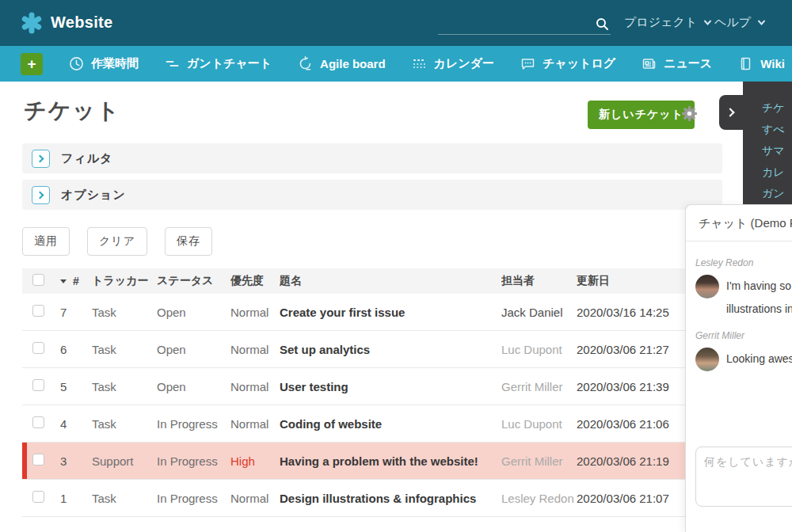 The height and width of the screenshot is (532, 792). Describe the element at coordinates (82, 22) in the screenshot. I see `project-title: Website` at that location.